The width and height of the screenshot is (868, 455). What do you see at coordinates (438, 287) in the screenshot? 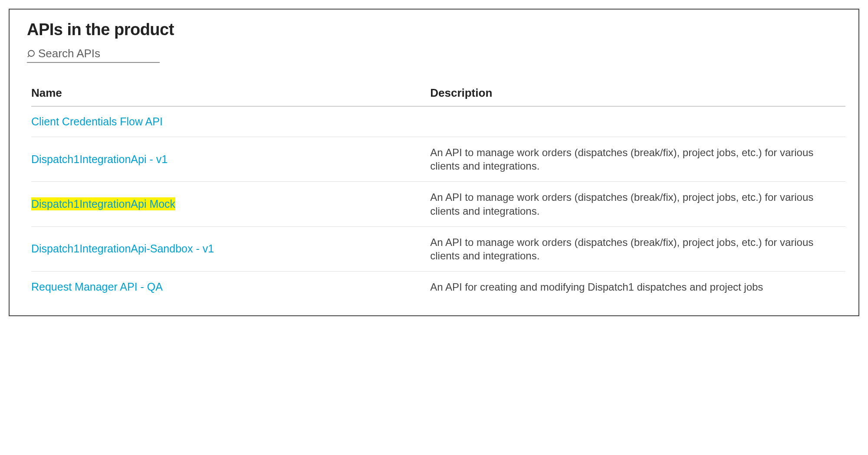
I see `table-row: Request Manager API - QAAn API for creat…` at bounding box center [438, 287].